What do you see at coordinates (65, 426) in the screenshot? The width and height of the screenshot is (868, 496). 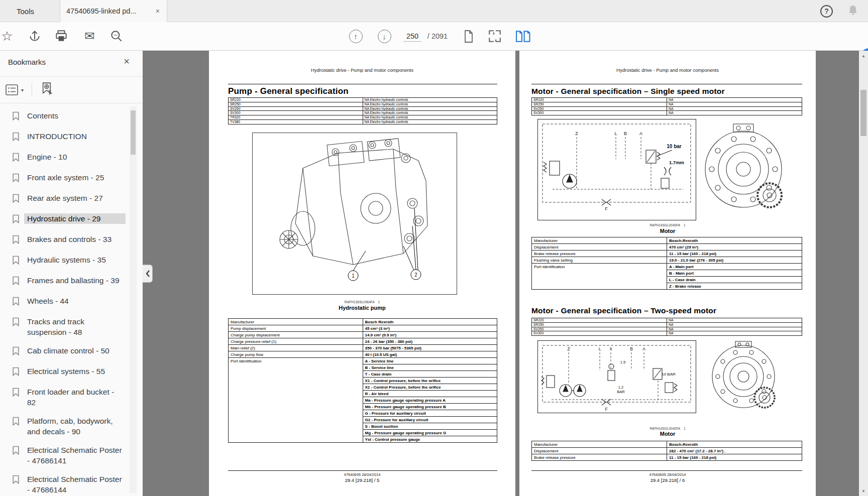 I see `bookmark-item: Platform, cab, bodywork, and decals - 90` at bounding box center [65, 426].